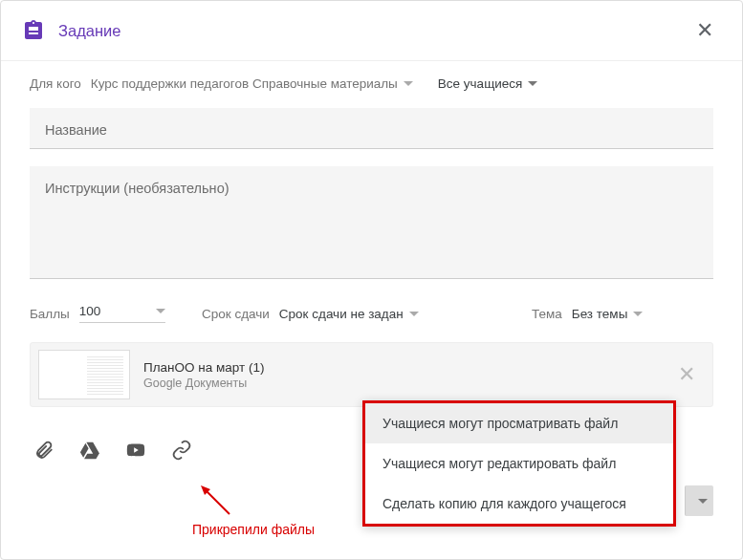  Describe the element at coordinates (608, 313) in the screenshot. I see `topic-select: Без темы` at that location.